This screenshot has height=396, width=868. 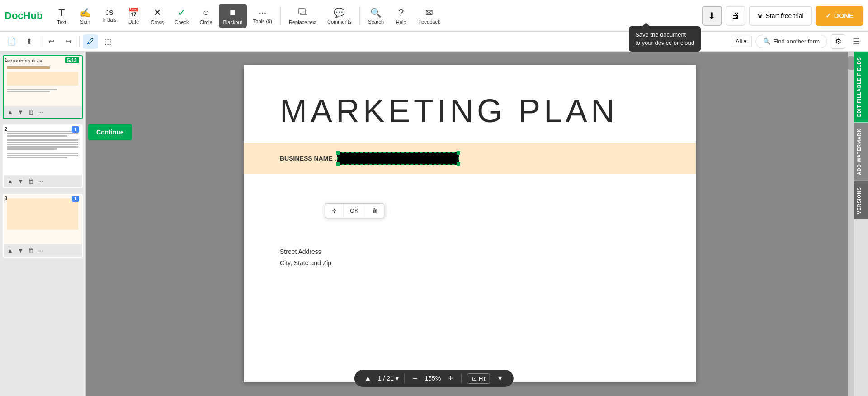 I want to click on tool-text-button: T Text, so click(x=61, y=16).